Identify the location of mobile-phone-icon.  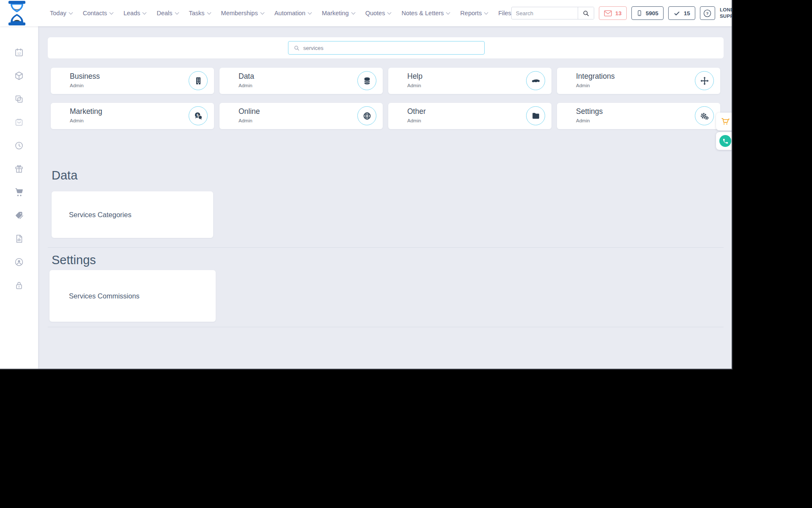
(639, 13).